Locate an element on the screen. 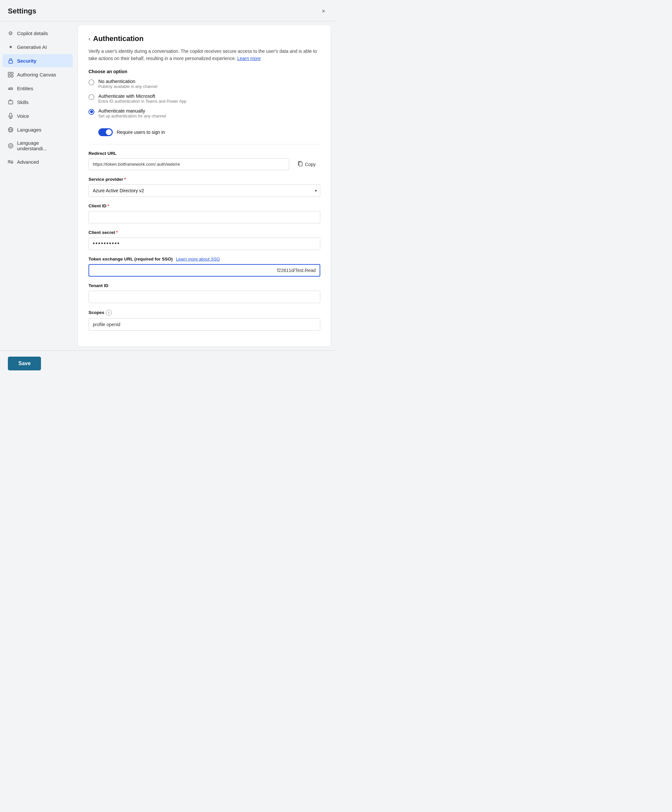  toggle-label: Require users to sign in is located at coordinates (141, 132).